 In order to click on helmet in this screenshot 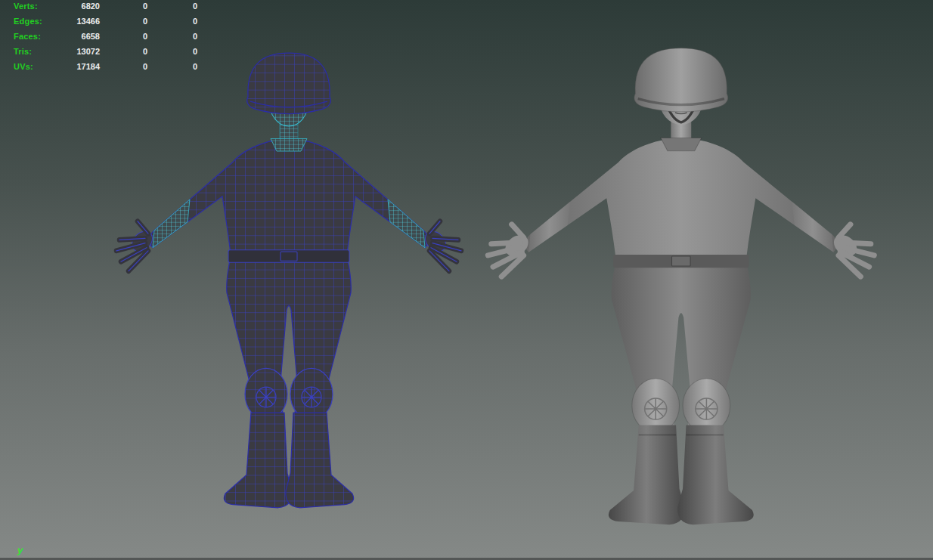, I will do `click(289, 83)`.